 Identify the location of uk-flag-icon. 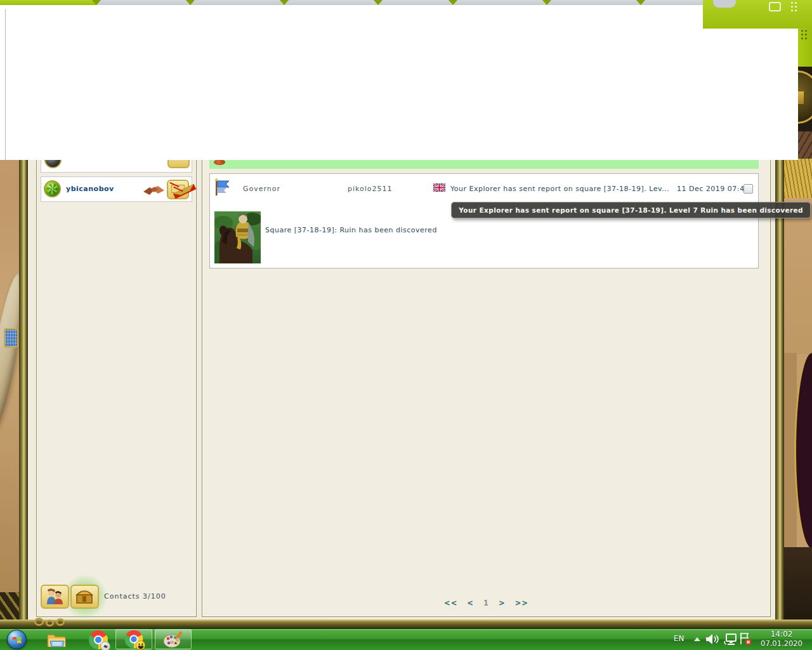
(439, 188).